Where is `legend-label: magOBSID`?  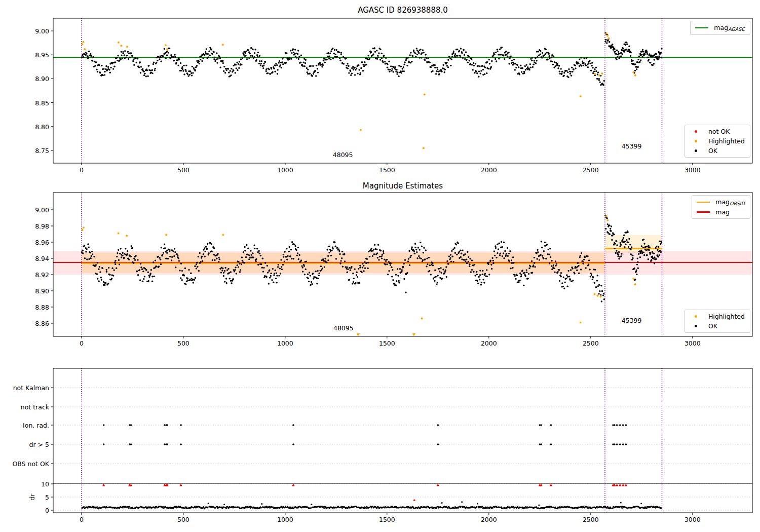 legend-label: magOBSID is located at coordinates (730, 202).